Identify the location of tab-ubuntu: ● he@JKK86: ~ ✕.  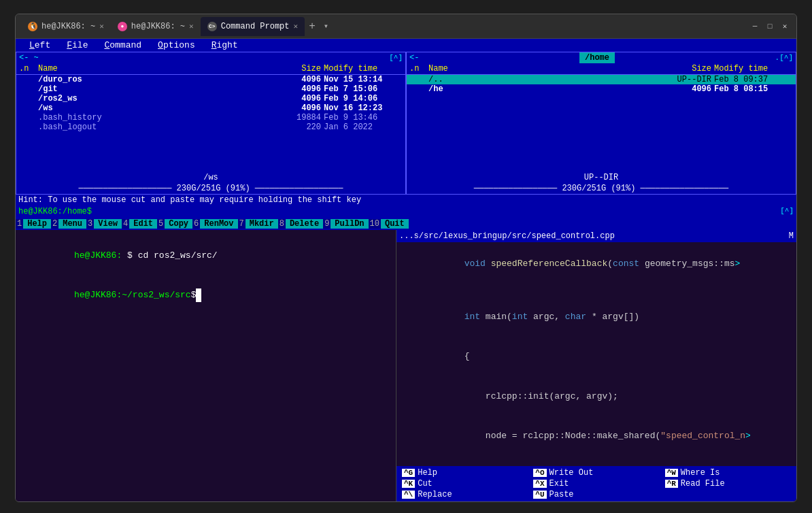
(156, 27).